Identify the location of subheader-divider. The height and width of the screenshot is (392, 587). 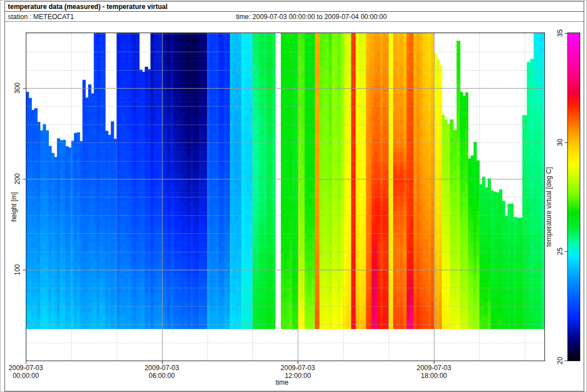
(294, 21).